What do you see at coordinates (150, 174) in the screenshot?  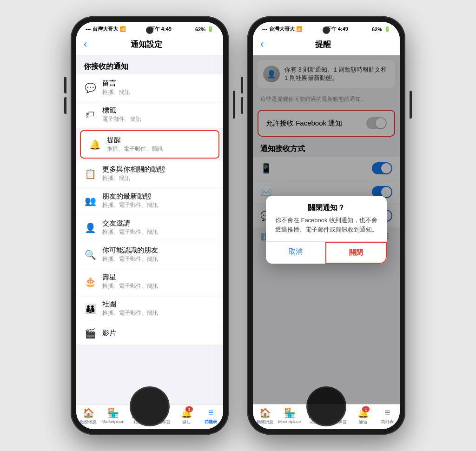 I see `list-item-activity: 📋 更多與你相關的動態 推播、簡訊` at bounding box center [150, 174].